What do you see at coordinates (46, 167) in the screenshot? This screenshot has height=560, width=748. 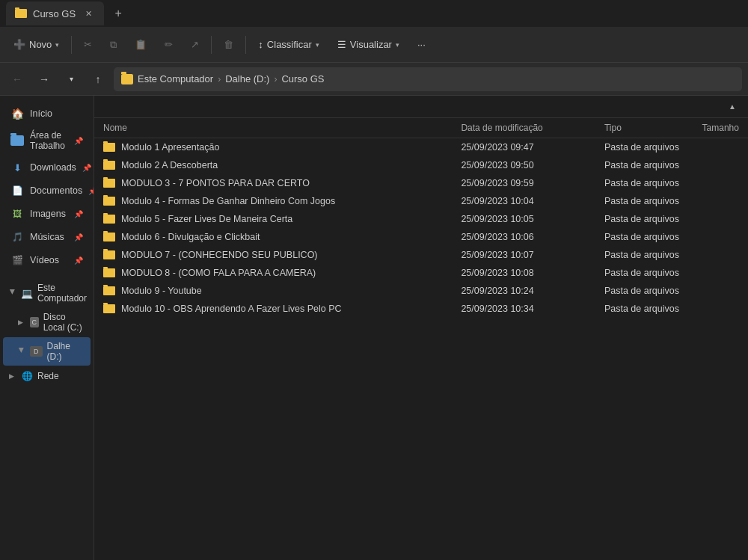 I see `sidebar-item-downloads: ⬇ Downloads 📌` at bounding box center [46, 167].